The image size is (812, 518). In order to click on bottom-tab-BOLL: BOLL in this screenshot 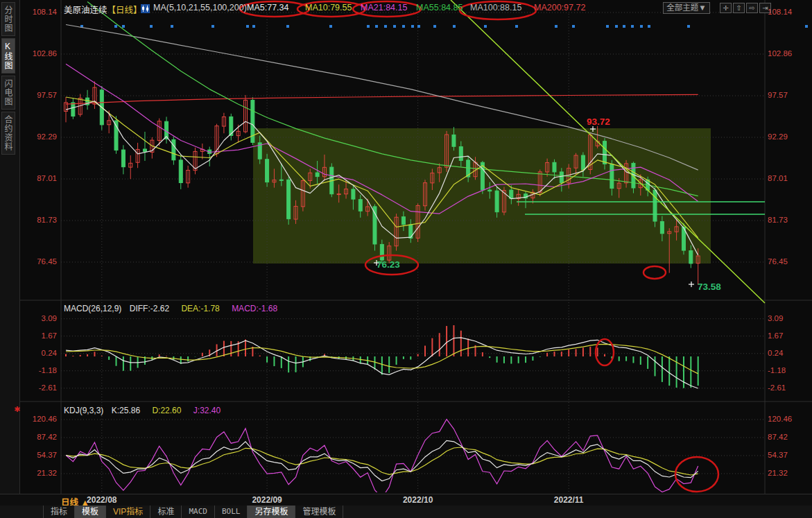, I will do `click(231, 512)`.